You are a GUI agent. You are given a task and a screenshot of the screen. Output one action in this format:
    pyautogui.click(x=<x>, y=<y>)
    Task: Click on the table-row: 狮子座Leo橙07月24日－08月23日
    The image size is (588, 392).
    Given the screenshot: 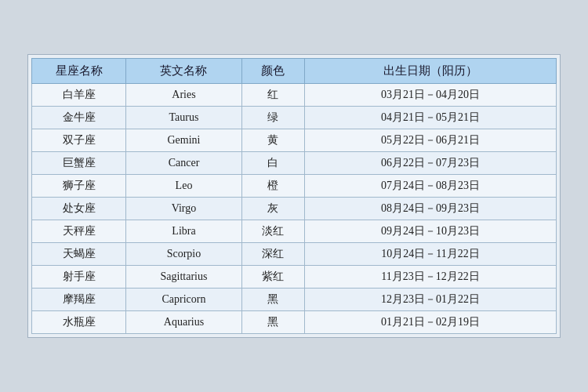 What is the action you would take?
    pyautogui.click(x=295, y=187)
    